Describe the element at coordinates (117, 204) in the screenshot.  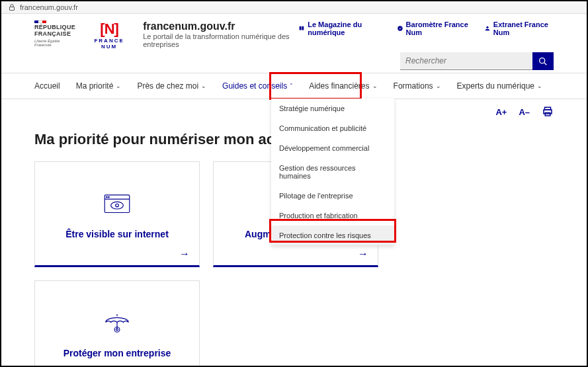
I see `browser-eye-icon` at that location.